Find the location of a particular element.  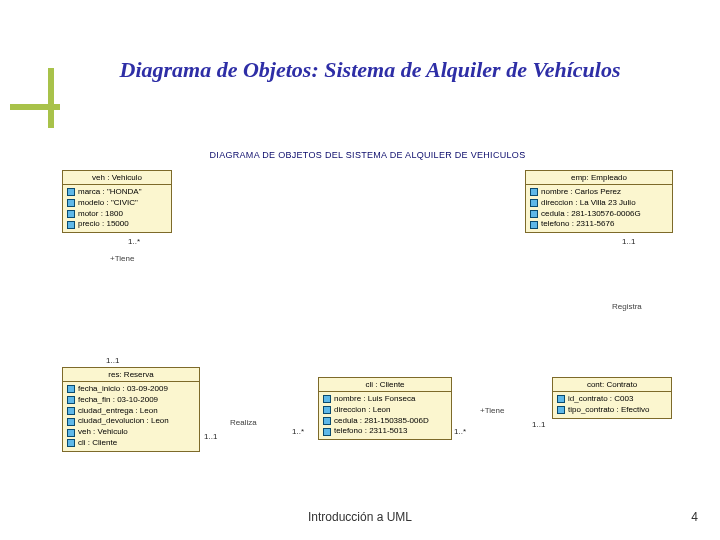

object-header: res: Reserva is located at coordinates (131, 375).